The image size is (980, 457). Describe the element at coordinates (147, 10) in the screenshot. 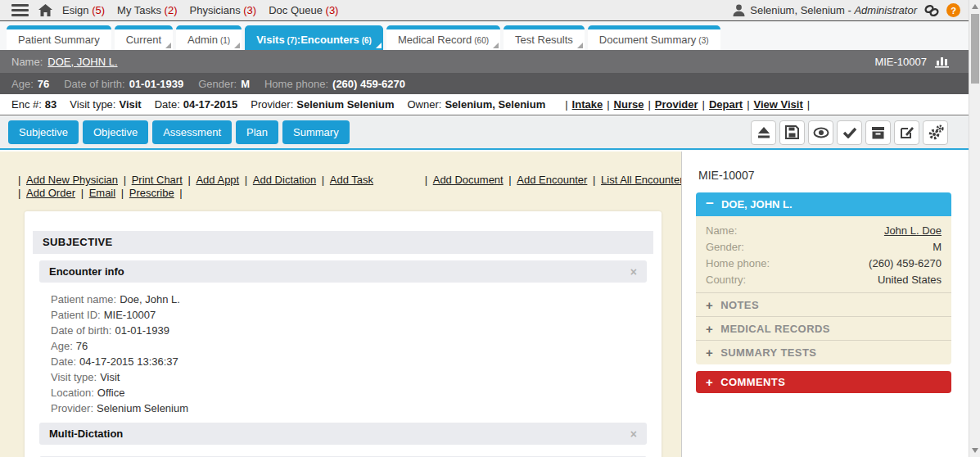

I see `nav-my-tasks: My Tasks (2)` at that location.